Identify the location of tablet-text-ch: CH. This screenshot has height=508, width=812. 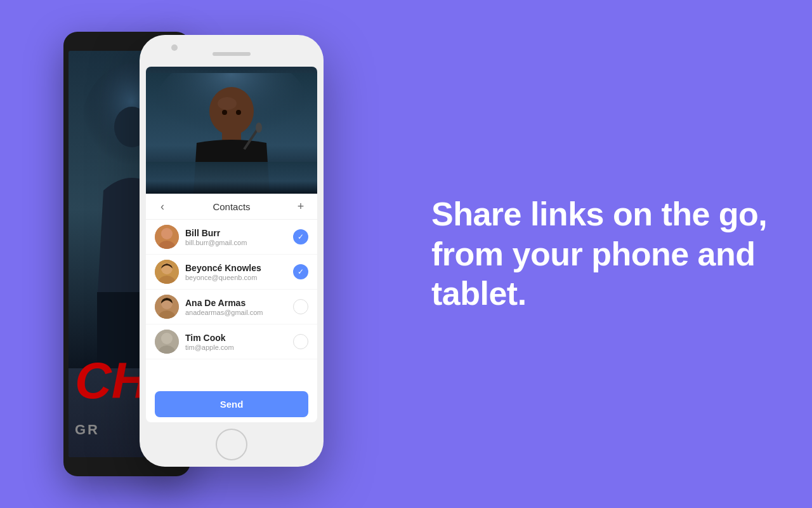
(112, 381).